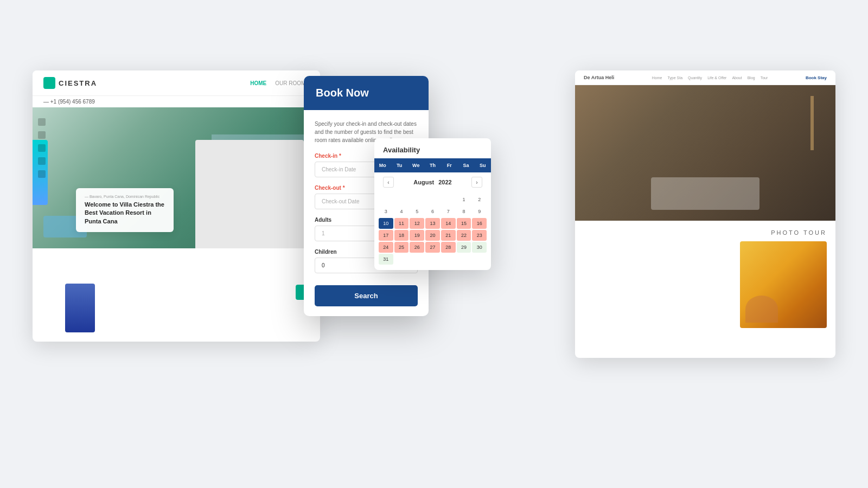  Describe the element at coordinates (42, 161) in the screenshot. I see `social-p` at that location.